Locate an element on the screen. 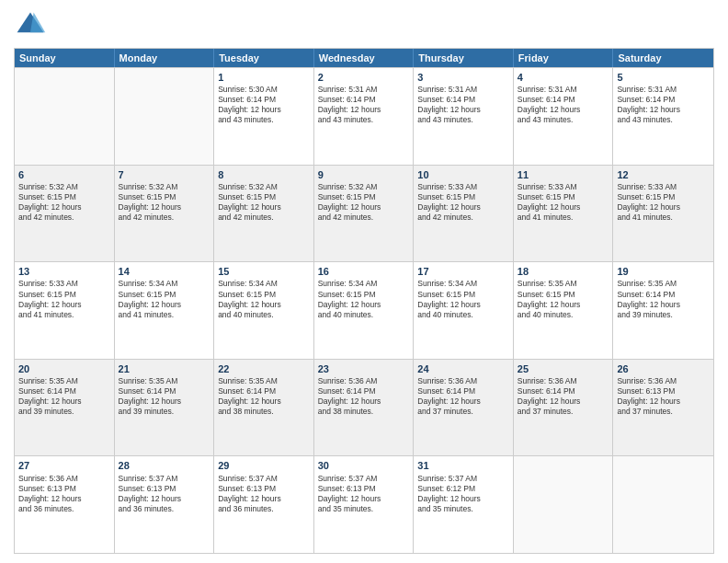 This screenshot has height=563, width=728. cell-info-line: Sunrise: 5:35 AM is located at coordinates (165, 381).